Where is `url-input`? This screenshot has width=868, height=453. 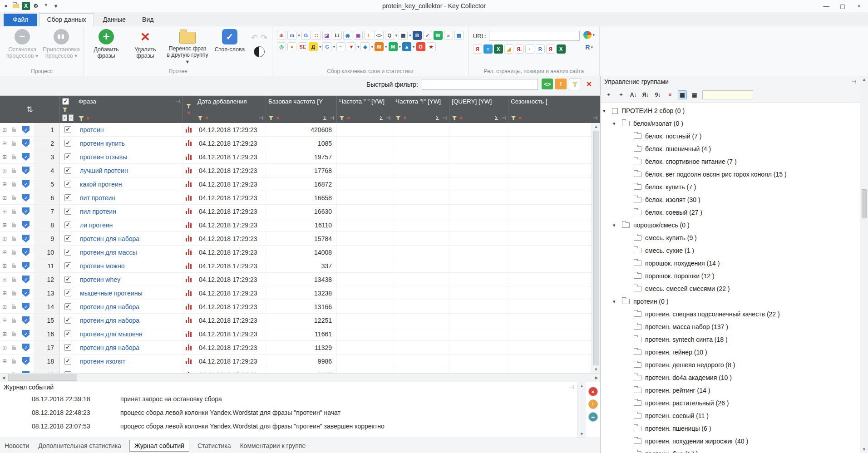 url-input is located at coordinates (534, 36).